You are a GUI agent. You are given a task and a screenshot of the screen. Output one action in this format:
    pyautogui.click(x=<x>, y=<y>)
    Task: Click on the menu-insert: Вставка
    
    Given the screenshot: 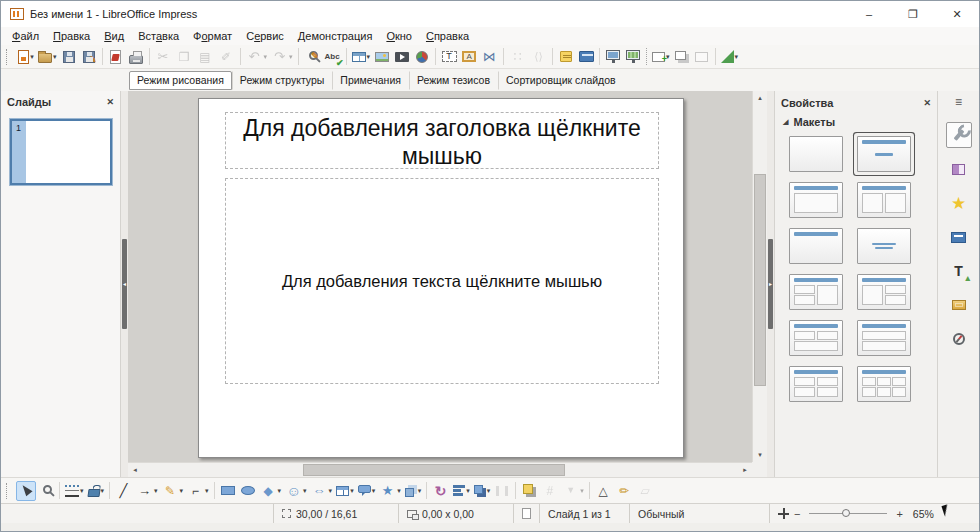 What is the action you would take?
    pyautogui.click(x=158, y=36)
    